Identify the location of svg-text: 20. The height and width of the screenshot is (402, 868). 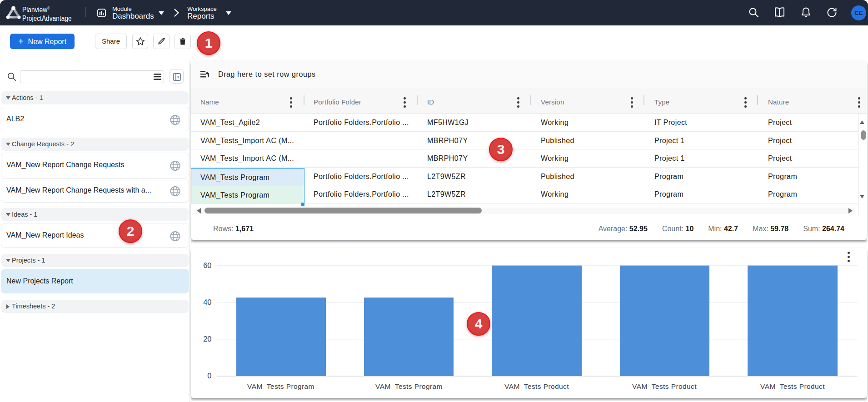
(207, 339).